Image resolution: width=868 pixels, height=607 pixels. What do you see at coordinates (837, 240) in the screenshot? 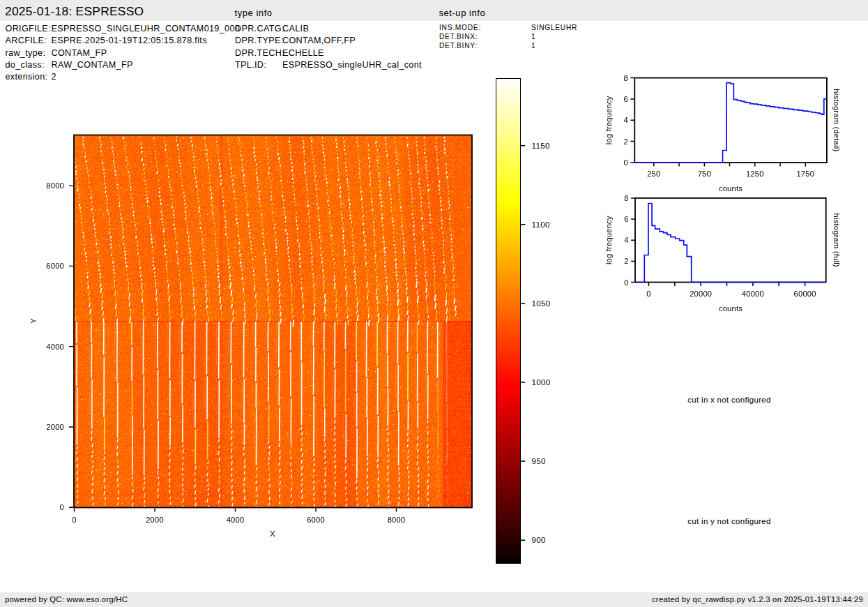
I see `svg-text: histogram (full)` at bounding box center [837, 240].